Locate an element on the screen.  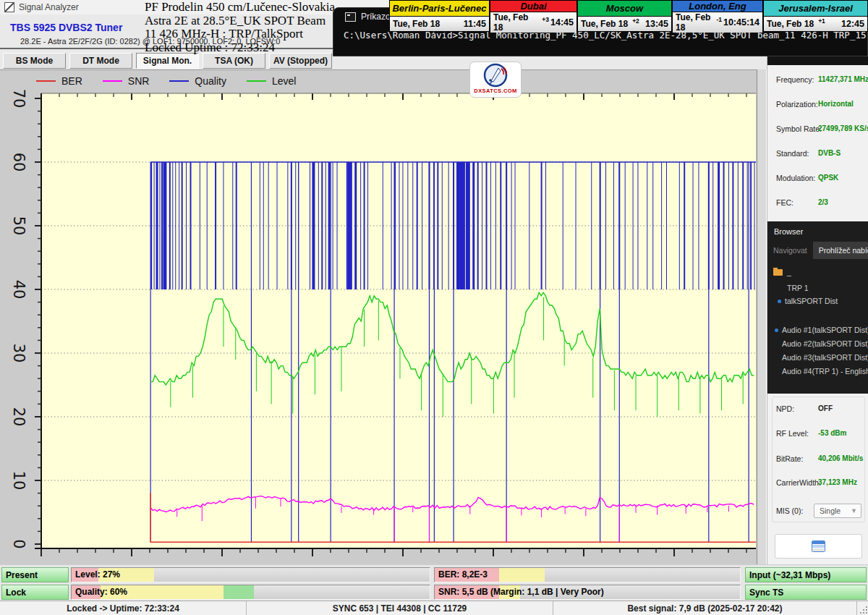
svg-text: 50 is located at coordinates (19, 226).